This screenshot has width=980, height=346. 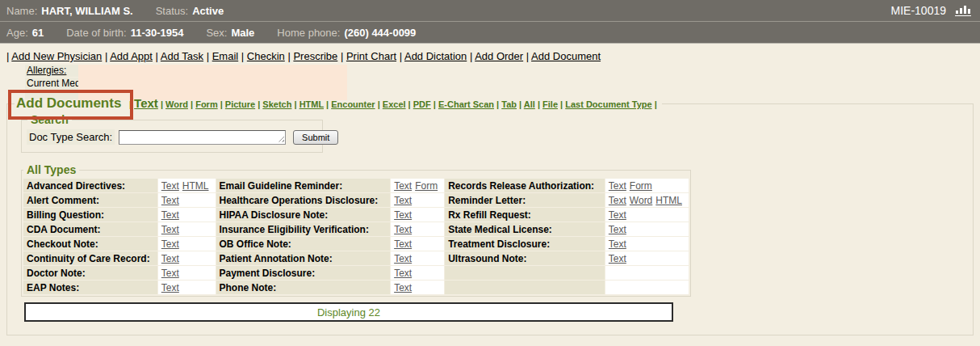 I want to click on doc-type-tab-all: All, so click(x=530, y=104).